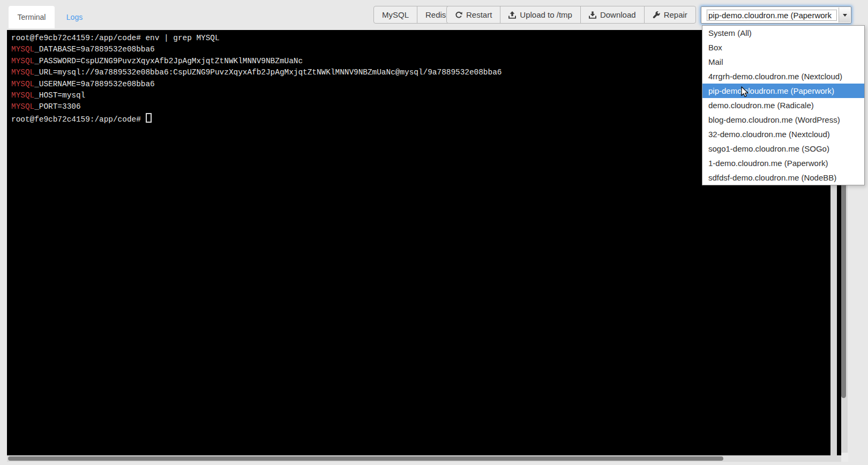 This screenshot has width=868, height=465. Describe the element at coordinates (776, 15) in the screenshot. I see `app-select: pip-demo.cloudron.me (Paperwork` at that location.